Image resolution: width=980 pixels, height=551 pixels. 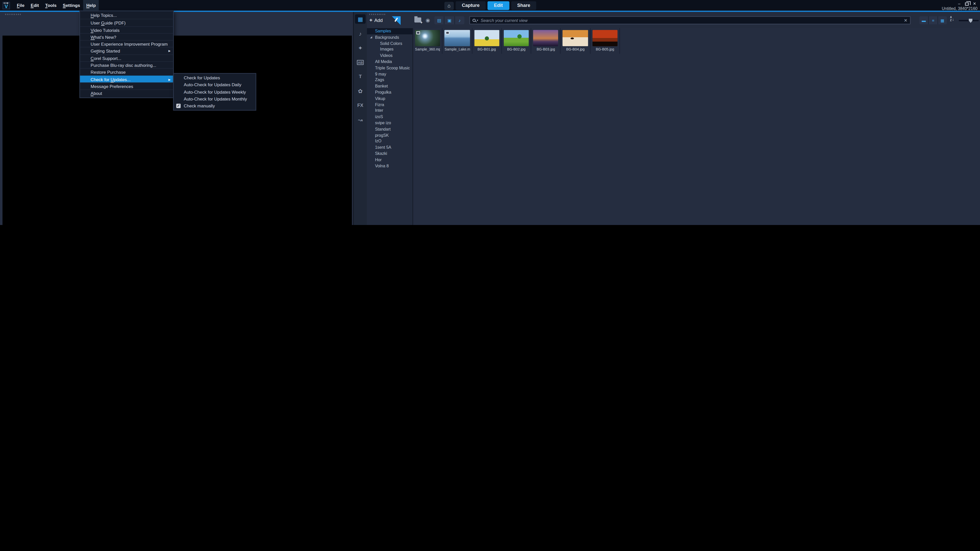 What do you see at coordinates (390, 98) in the screenshot?
I see `folder-vikup: Vikup` at bounding box center [390, 98].